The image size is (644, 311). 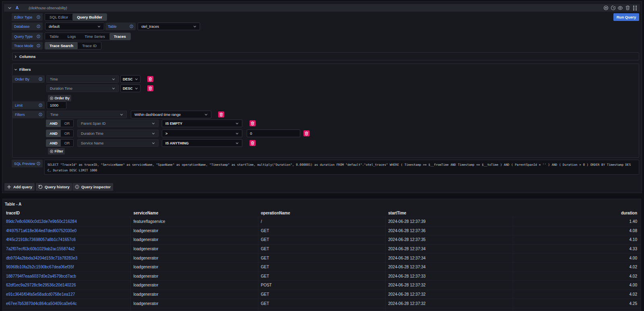 What do you see at coordinates (635, 8) in the screenshot?
I see `drag-handle-icon` at bounding box center [635, 8].